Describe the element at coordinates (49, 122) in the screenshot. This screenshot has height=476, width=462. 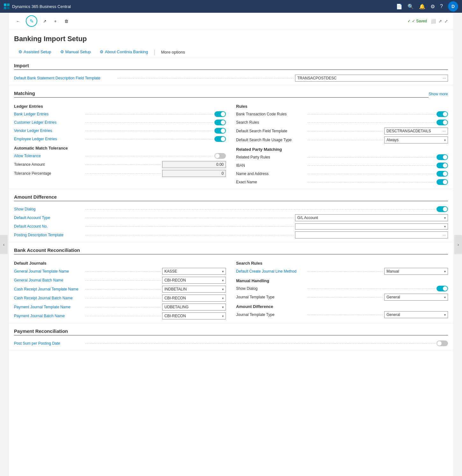
I see `customer-ledger-entries-label: Customer Ledger Entries` at that location.